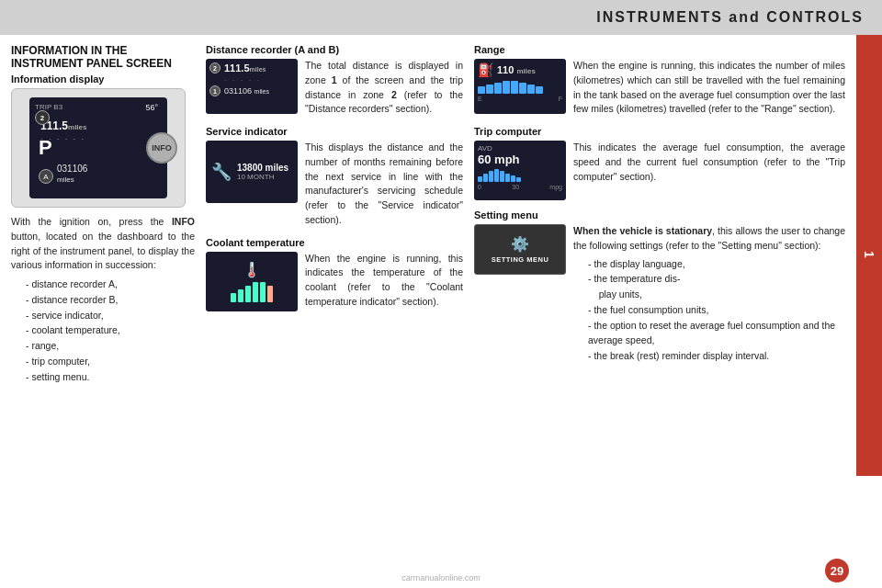  What do you see at coordinates (441, 578) in the screenshot?
I see `watermark: carmanualonline.com` at bounding box center [441, 578].